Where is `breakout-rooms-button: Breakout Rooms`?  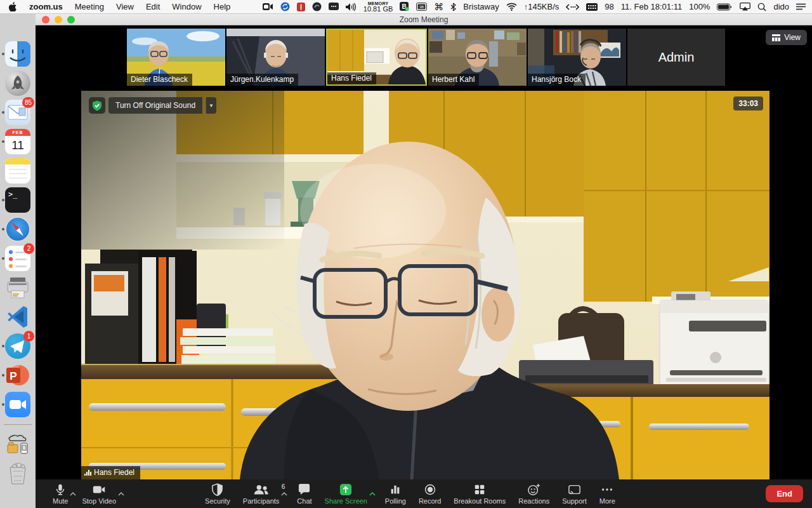
breakout-rooms-button: Breakout Rooms is located at coordinates (480, 494).